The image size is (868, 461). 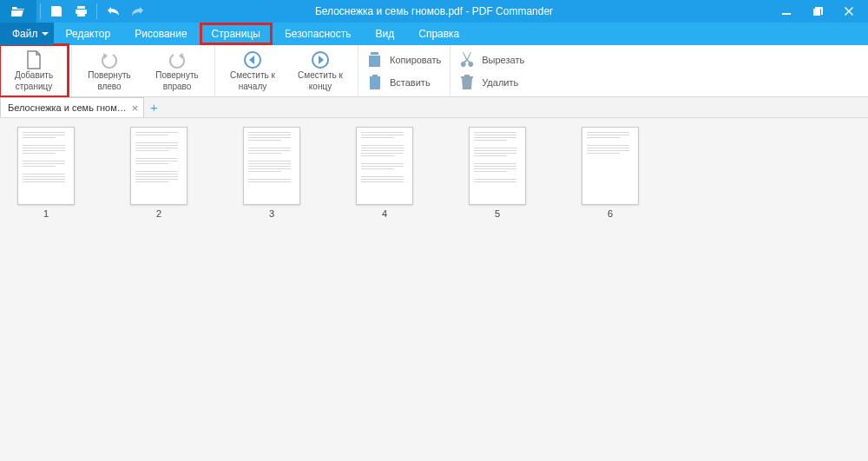 I want to click on copy-button: Копировать, so click(x=404, y=60).